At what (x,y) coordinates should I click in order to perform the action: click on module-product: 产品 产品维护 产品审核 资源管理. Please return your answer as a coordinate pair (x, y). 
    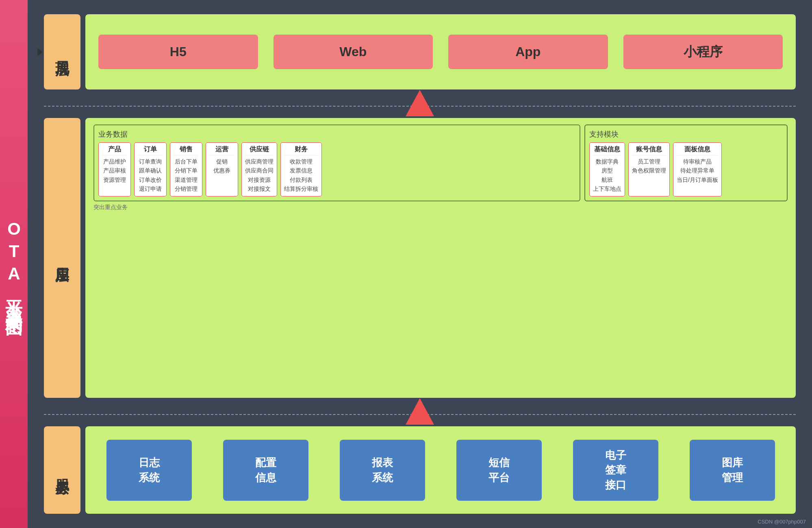
    Looking at the image, I should click on (115, 169).